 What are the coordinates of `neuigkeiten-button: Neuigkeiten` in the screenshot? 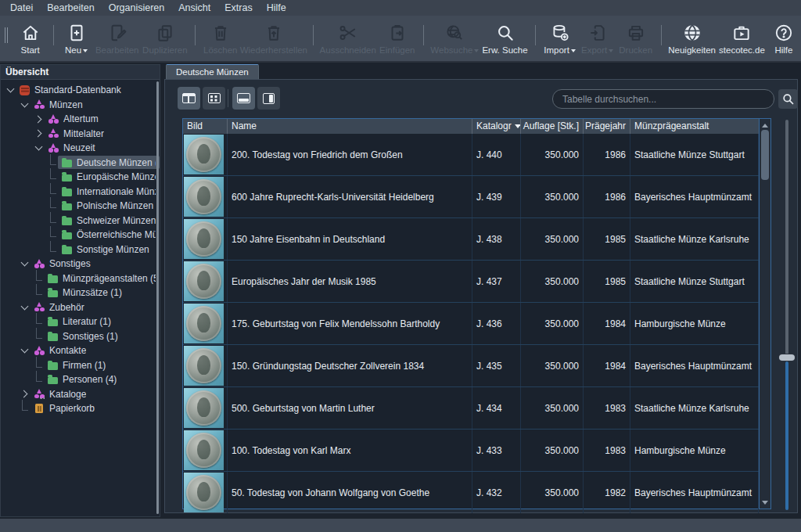 It's located at (691, 39).